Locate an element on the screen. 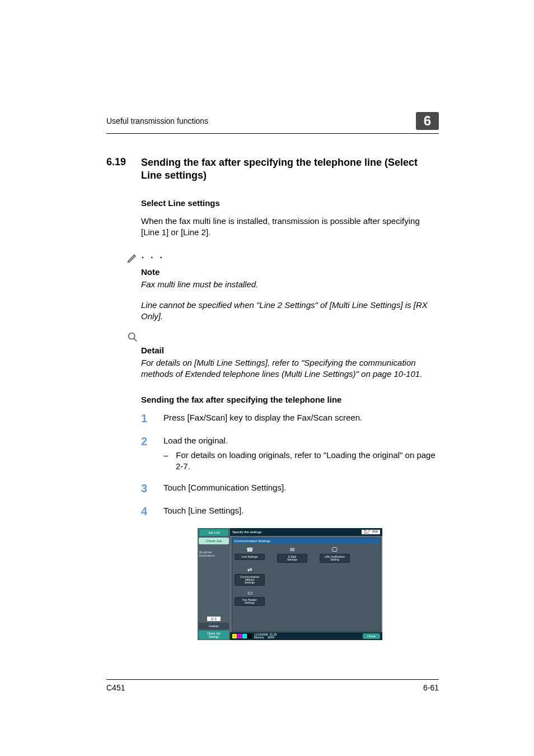 The width and height of the screenshot is (534, 756). ellipsis-icon: . . . is located at coordinates (152, 254).